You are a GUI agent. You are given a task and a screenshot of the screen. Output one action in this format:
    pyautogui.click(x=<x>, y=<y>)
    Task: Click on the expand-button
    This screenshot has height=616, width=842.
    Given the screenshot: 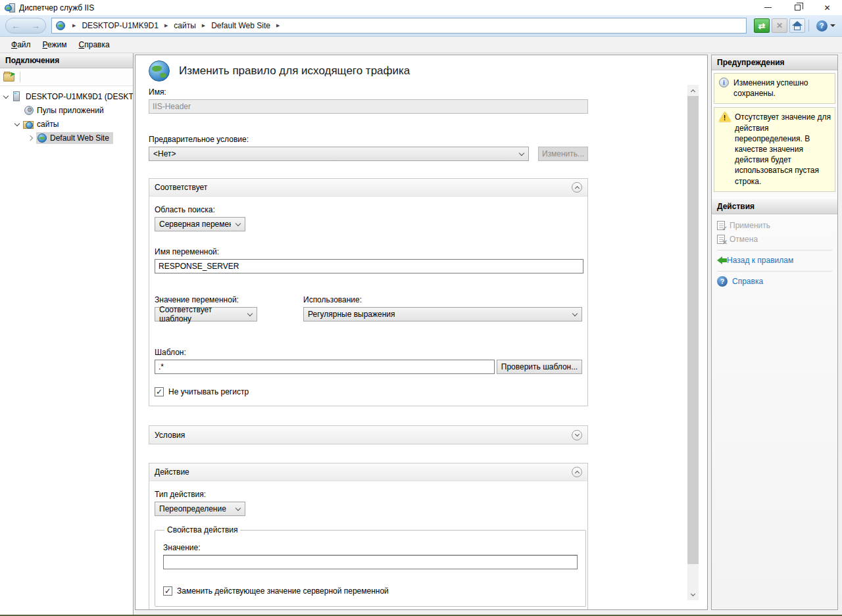 What is the action you would take?
    pyautogui.click(x=577, y=435)
    